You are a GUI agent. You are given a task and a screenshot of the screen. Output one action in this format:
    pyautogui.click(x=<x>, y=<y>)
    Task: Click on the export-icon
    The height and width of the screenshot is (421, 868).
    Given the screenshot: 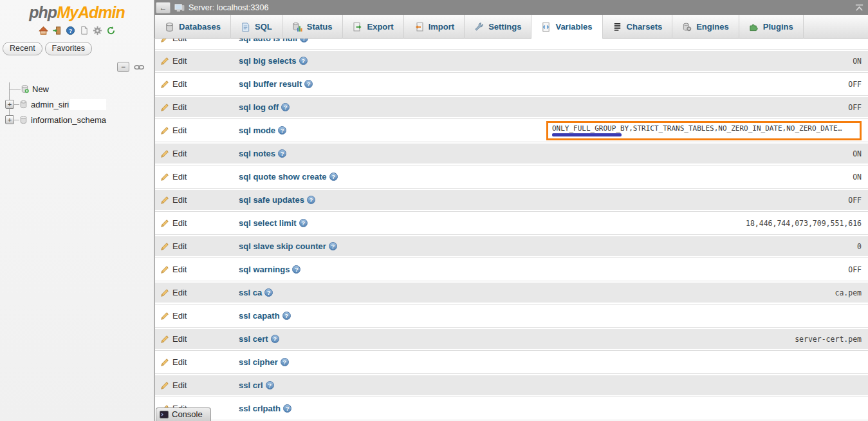 What is the action you would take?
    pyautogui.click(x=358, y=27)
    